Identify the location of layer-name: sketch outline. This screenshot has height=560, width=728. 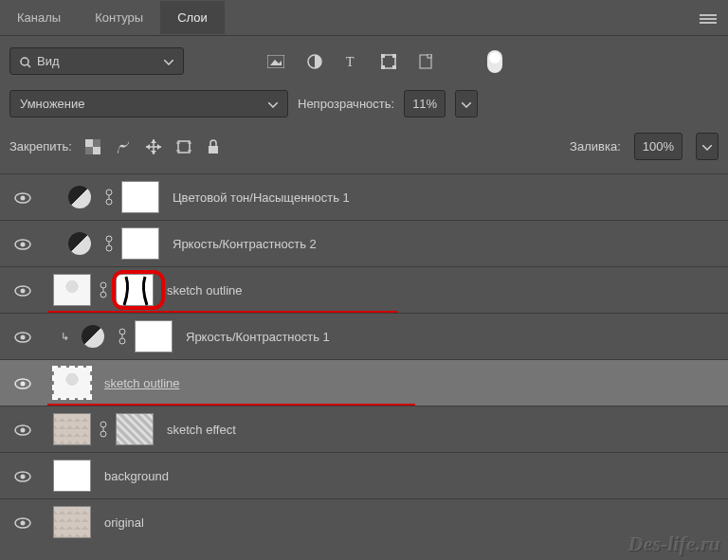
(205, 290).